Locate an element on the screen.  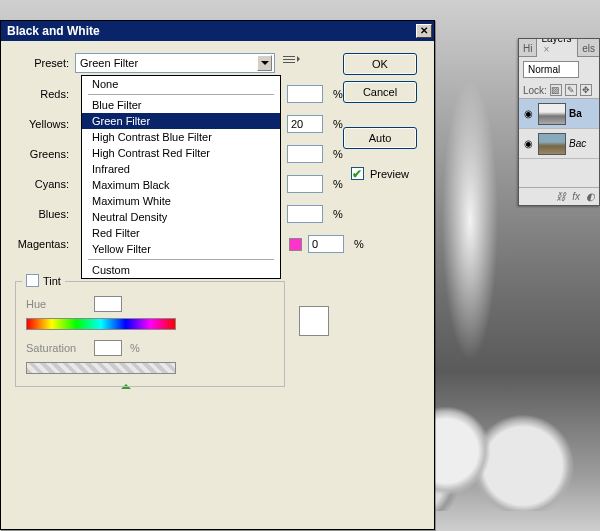
lock-move-icon: ✥ is located at coordinates (586, 90).